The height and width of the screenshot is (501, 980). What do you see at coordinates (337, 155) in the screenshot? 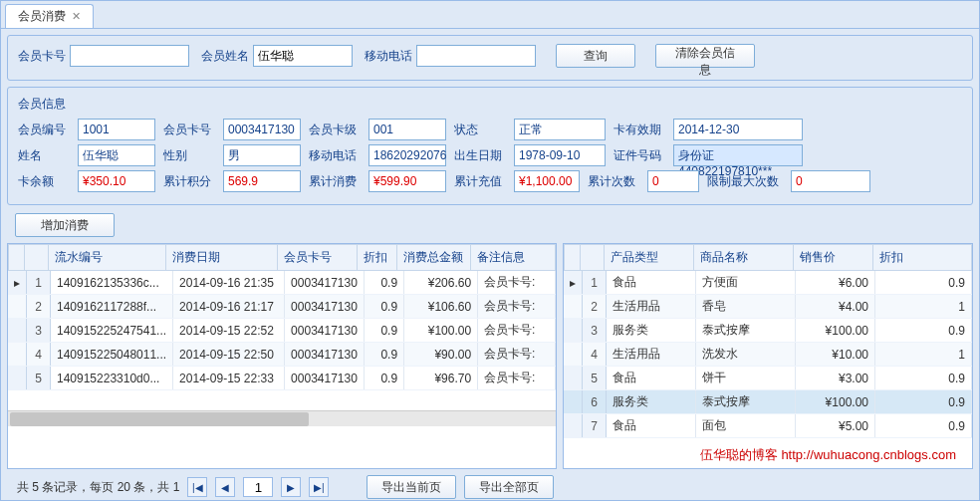
I see `label-phone2: 移动电话` at bounding box center [337, 155].